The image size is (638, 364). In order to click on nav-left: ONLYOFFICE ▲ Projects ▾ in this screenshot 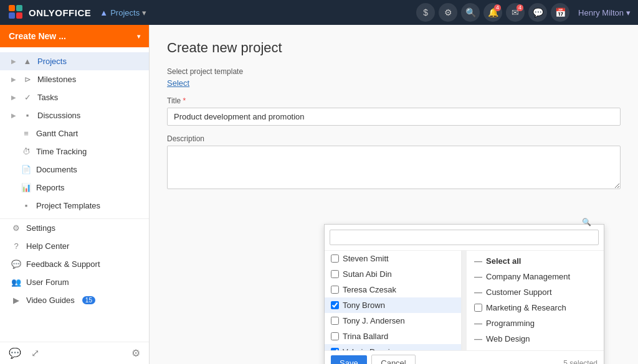, I will do `click(77, 12)`.